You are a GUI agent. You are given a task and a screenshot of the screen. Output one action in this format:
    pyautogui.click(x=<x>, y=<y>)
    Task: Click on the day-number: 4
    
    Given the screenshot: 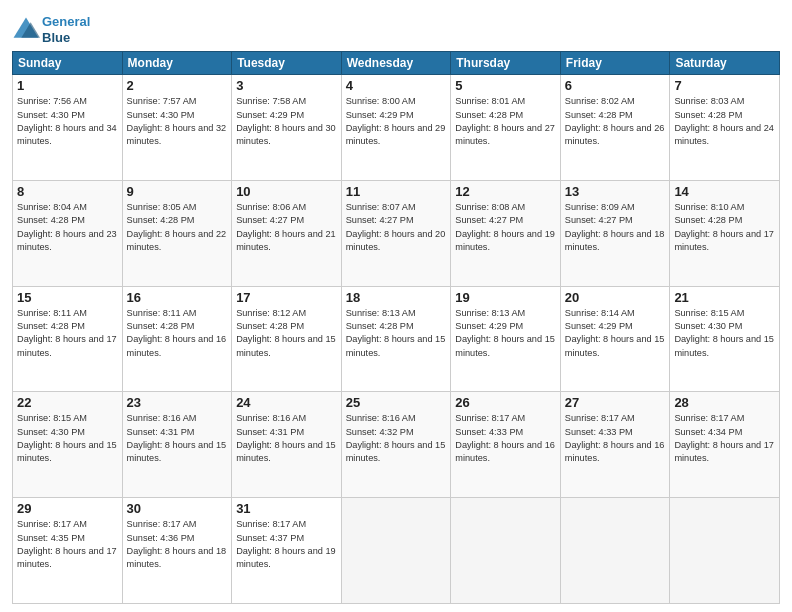 What is the action you would take?
    pyautogui.click(x=396, y=86)
    